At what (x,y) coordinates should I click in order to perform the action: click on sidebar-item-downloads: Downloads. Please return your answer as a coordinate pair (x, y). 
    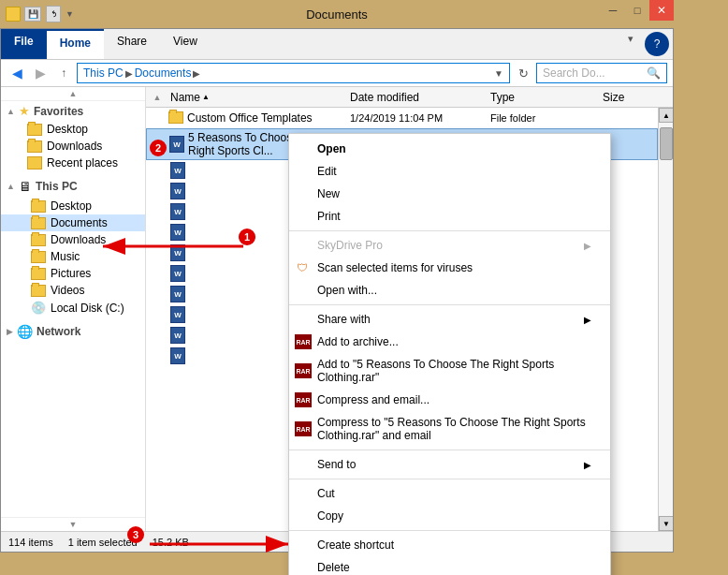
    Looking at the image, I should click on (73, 240).